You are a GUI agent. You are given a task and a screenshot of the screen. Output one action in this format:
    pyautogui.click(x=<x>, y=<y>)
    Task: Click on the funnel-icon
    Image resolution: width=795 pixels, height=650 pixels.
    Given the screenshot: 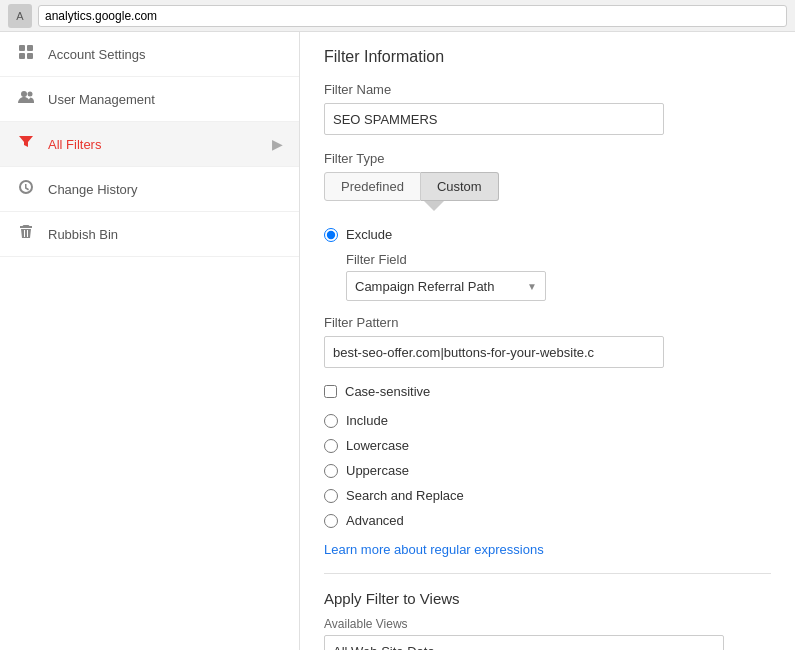 What is the action you would take?
    pyautogui.click(x=26, y=144)
    